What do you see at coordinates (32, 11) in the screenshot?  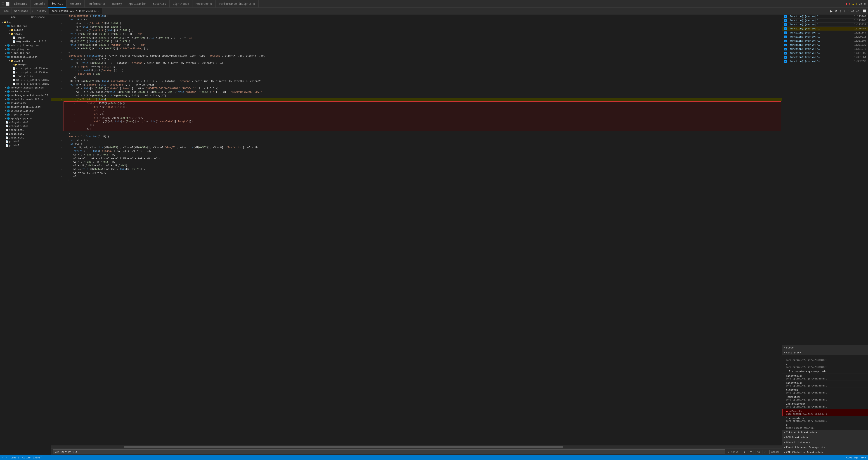 I see `more-tabs-btn: »` at bounding box center [32, 11].